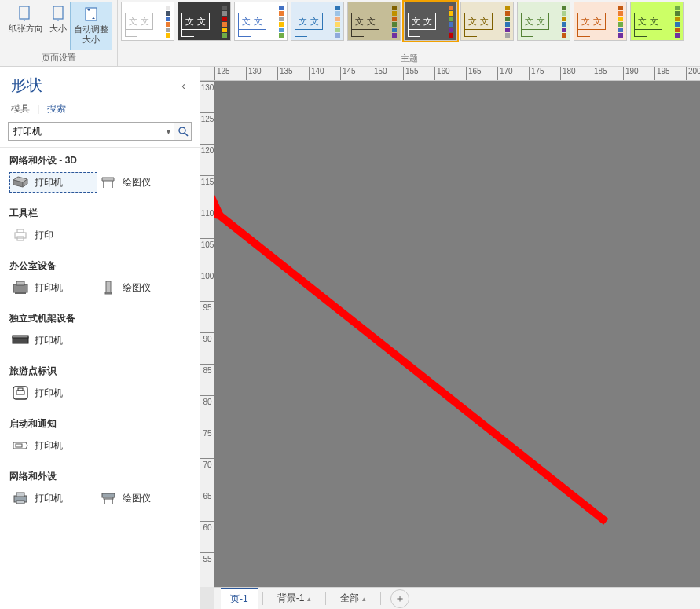 The height and width of the screenshot is (609, 700). What do you see at coordinates (354, 599) in the screenshot?
I see `page-tab-all: 全部▴` at bounding box center [354, 599].